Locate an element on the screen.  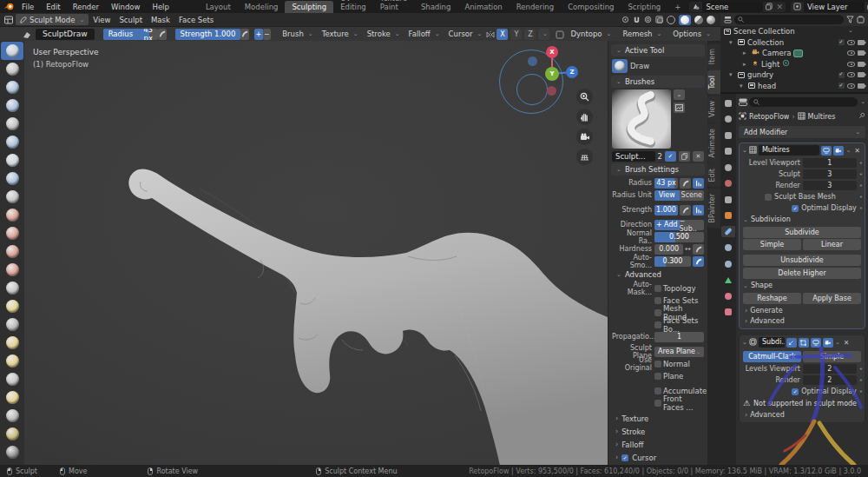
menu-view: View is located at coordinates (102, 19).